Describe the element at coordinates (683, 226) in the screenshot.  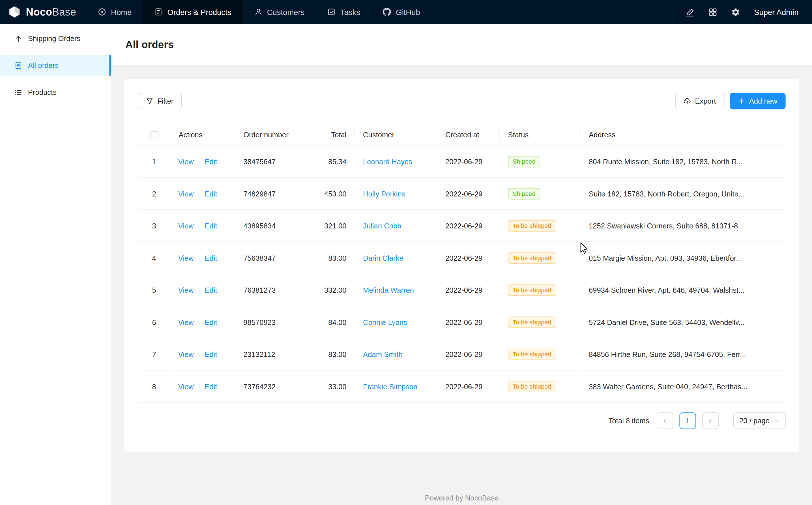
I see `address-cell: 1252 Swaniawski Corners, Suite 688, 8137…` at that location.